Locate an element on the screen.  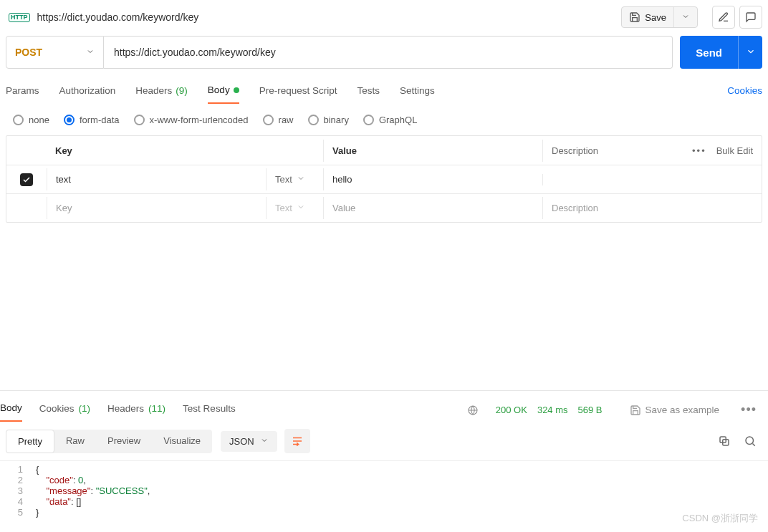
url-input-value: https://dict.youdao.com/keyword/key is located at coordinates (195, 52).